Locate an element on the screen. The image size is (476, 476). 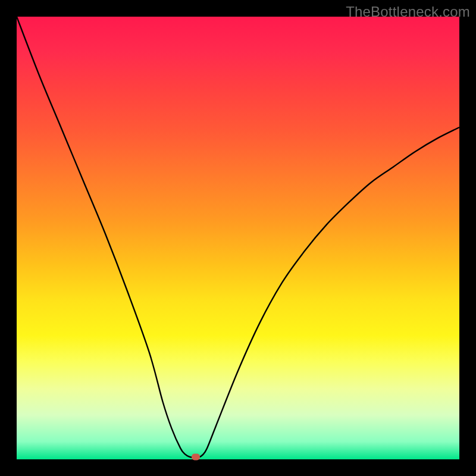
watermark-text: TheBottleneck.com is located at coordinates (408, 12).